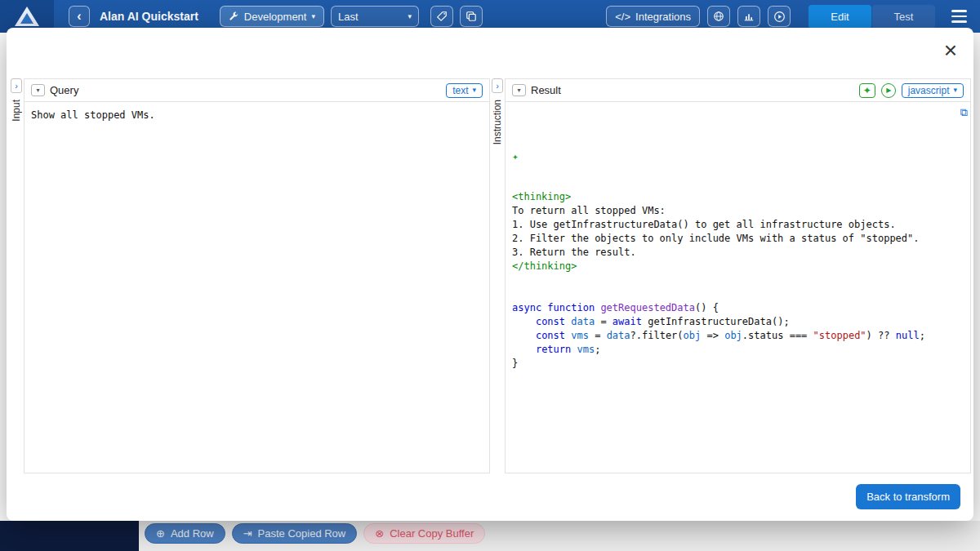  I want to click on query-collapse-toggle: ▾, so click(38, 90).